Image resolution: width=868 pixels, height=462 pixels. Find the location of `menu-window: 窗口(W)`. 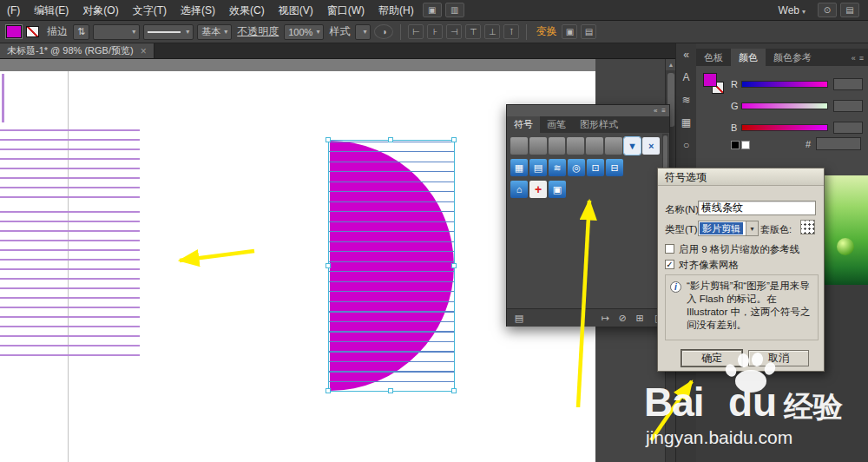

menu-window: 窗口(W) is located at coordinates (345, 10).